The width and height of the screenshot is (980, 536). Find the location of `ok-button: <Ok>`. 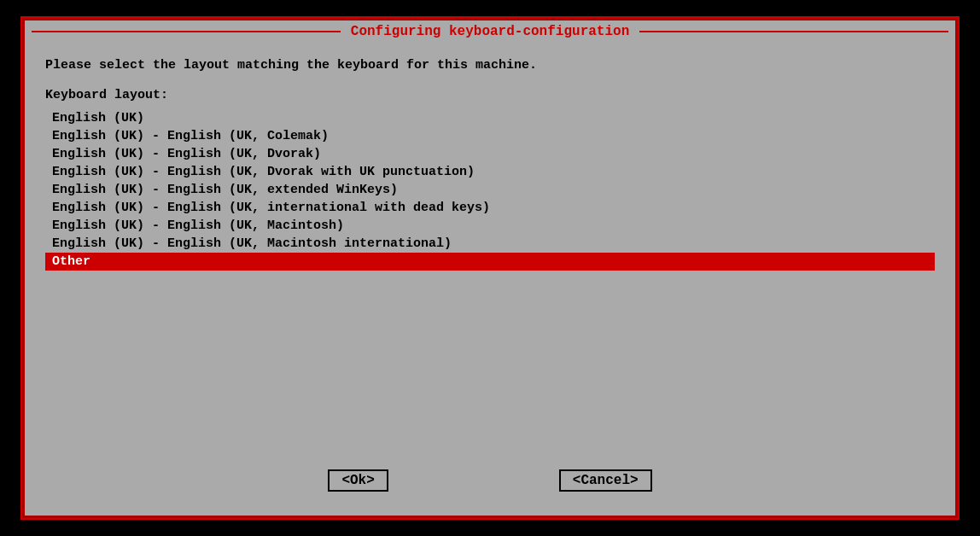

ok-button: <Ok> is located at coordinates (358, 481).